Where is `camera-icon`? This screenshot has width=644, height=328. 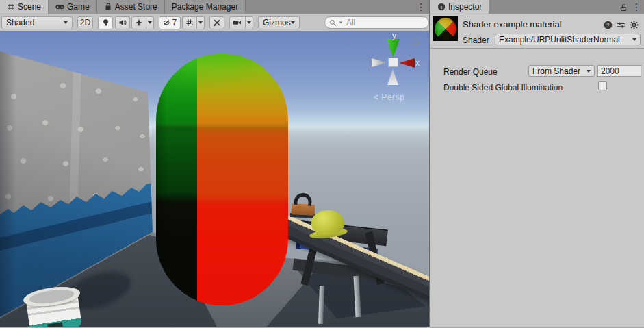
camera-icon is located at coordinates (237, 23).